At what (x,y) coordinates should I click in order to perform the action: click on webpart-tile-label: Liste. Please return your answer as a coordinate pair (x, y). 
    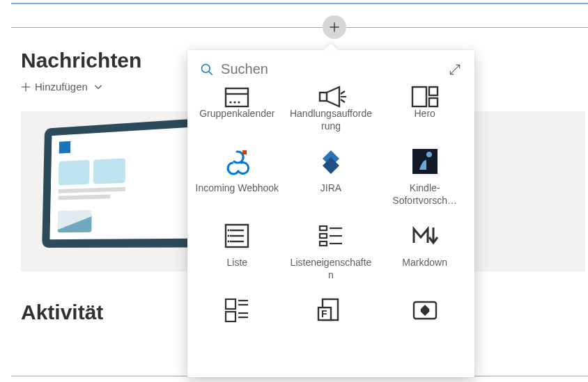
    Looking at the image, I should click on (238, 263).